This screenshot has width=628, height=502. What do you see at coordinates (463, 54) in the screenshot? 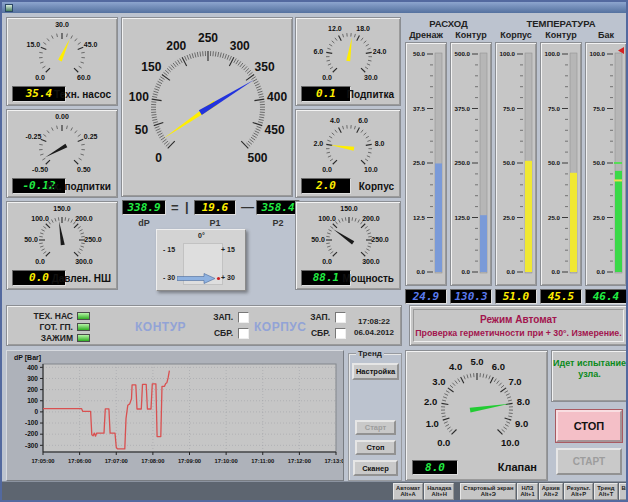
I see `svg-text: 500.0` at bounding box center [463, 54].